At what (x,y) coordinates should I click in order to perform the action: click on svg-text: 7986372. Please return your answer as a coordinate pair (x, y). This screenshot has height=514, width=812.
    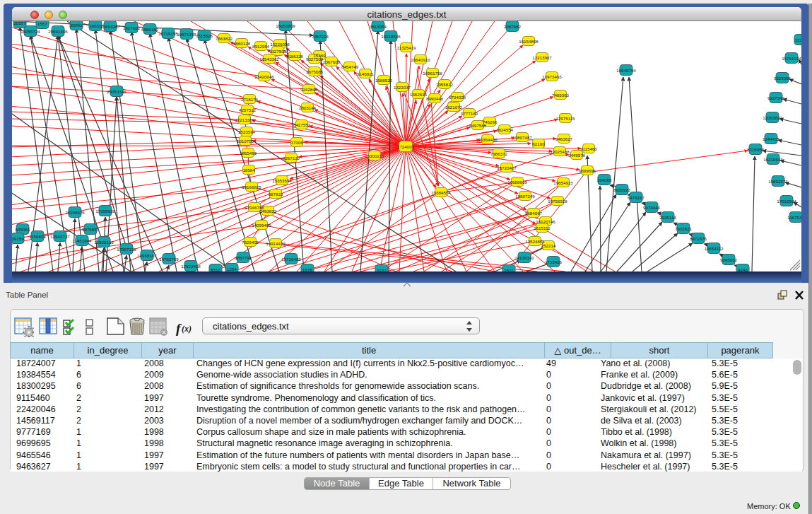
    Looking at the image, I should click on (499, 154).